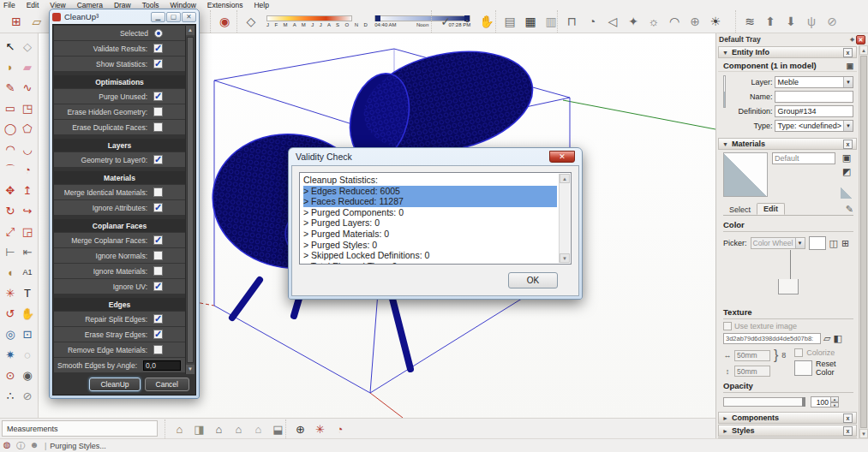  I want to click on type-select: Type: <undefined> ▼, so click(814, 126).